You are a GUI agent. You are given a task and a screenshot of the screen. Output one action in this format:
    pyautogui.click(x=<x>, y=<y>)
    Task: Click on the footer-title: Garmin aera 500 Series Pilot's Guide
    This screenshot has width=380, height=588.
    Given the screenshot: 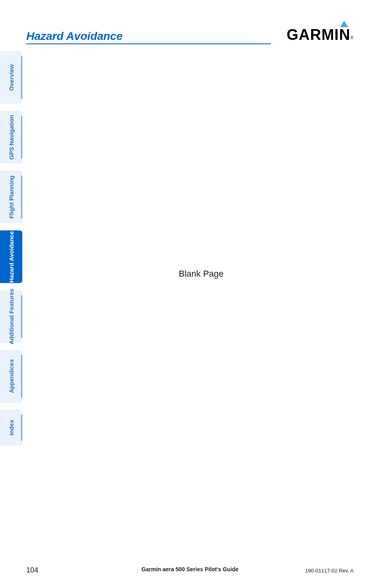 What is the action you would take?
    pyautogui.click(x=190, y=569)
    